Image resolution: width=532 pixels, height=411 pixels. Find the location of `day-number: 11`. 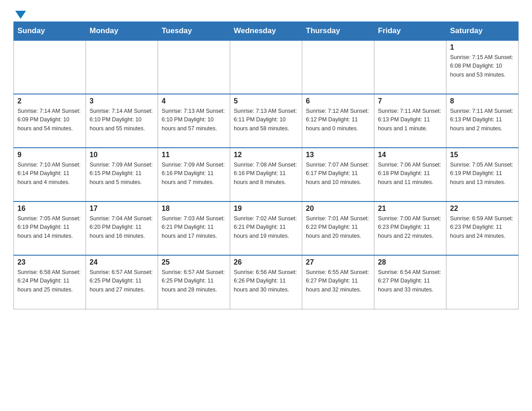

day-number: 11 is located at coordinates (194, 155).